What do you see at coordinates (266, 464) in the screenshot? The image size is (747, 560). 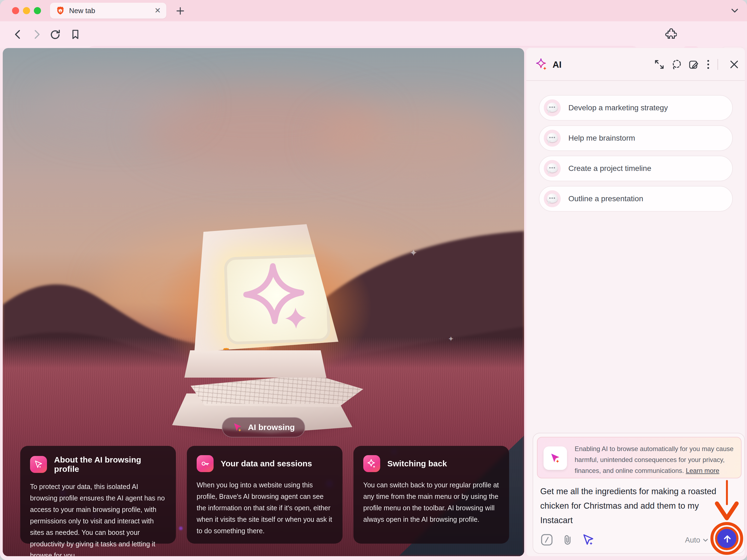 I see `card-title: Your data and sessions` at bounding box center [266, 464].